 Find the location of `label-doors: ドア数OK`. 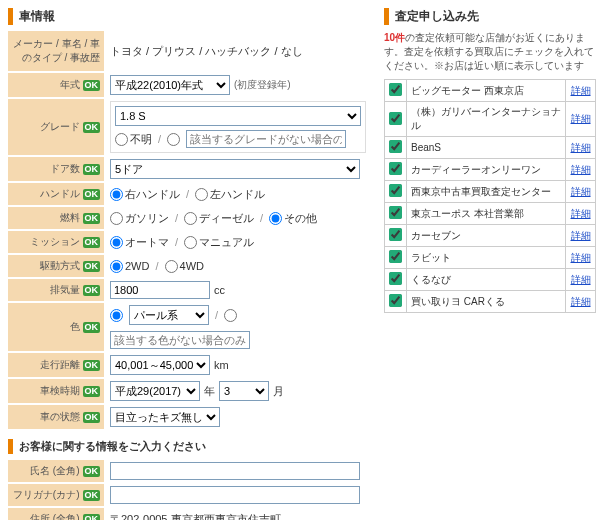

label-doors: ドア数OK is located at coordinates (56, 169).